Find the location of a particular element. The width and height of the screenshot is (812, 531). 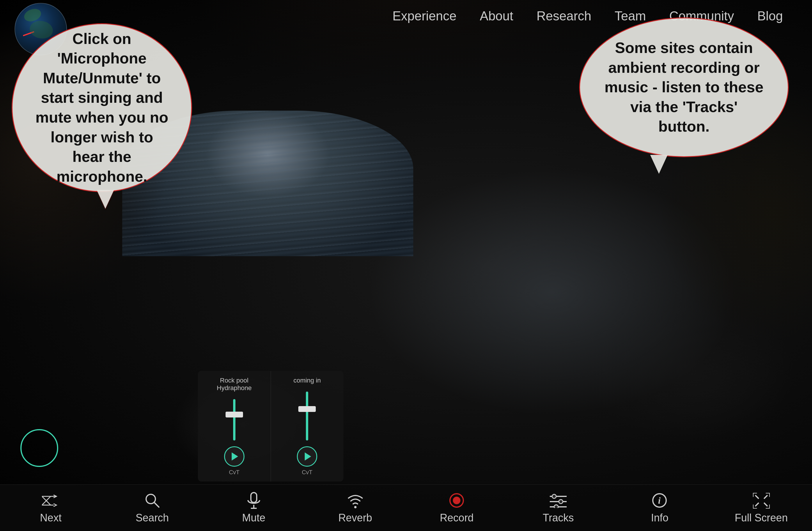

toolbar-reverb-label: Reverb is located at coordinates (356, 518).